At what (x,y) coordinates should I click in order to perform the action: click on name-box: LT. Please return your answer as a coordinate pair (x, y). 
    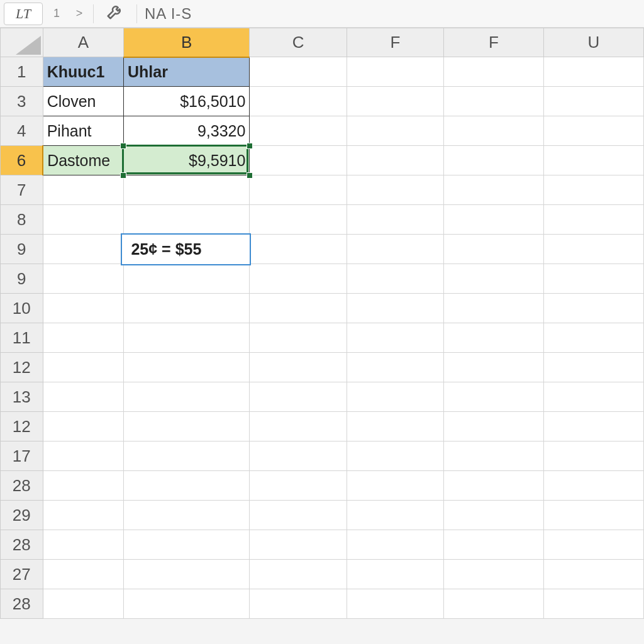
    Looking at the image, I should click on (23, 14).